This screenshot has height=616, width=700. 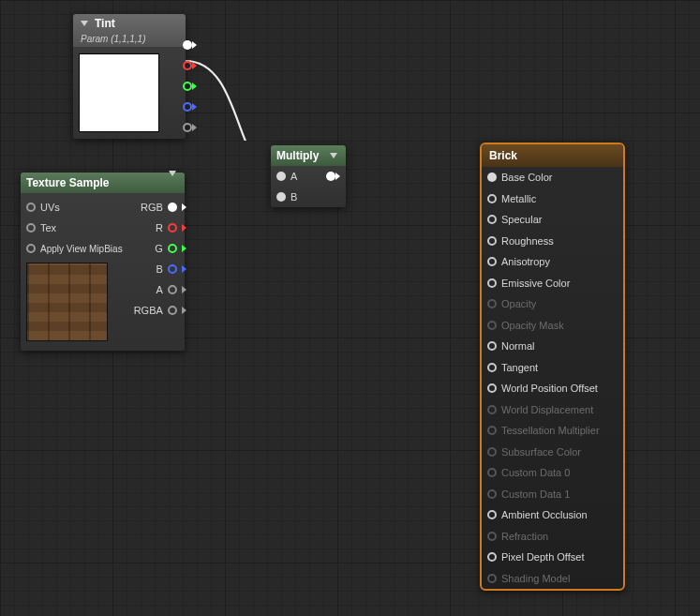 What do you see at coordinates (281, 176) in the screenshot?
I see `input-pin-a` at bounding box center [281, 176].